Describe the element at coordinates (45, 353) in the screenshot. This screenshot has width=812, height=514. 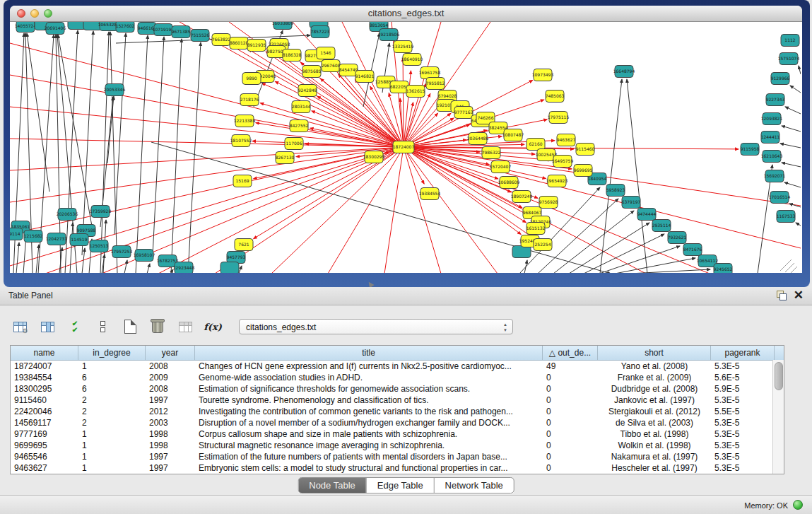
I see `column-header-name: name` at that location.